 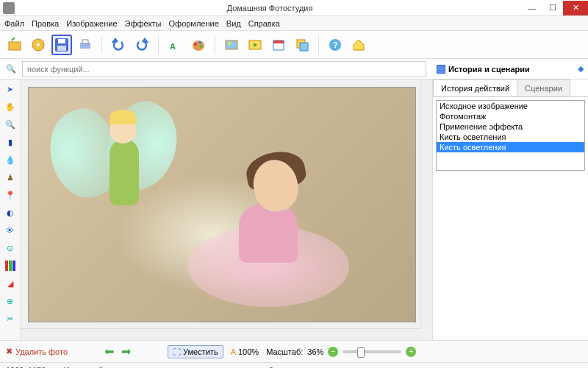 What do you see at coordinates (475, 88) in the screenshot?
I see `tab-history: История действий` at bounding box center [475, 88].